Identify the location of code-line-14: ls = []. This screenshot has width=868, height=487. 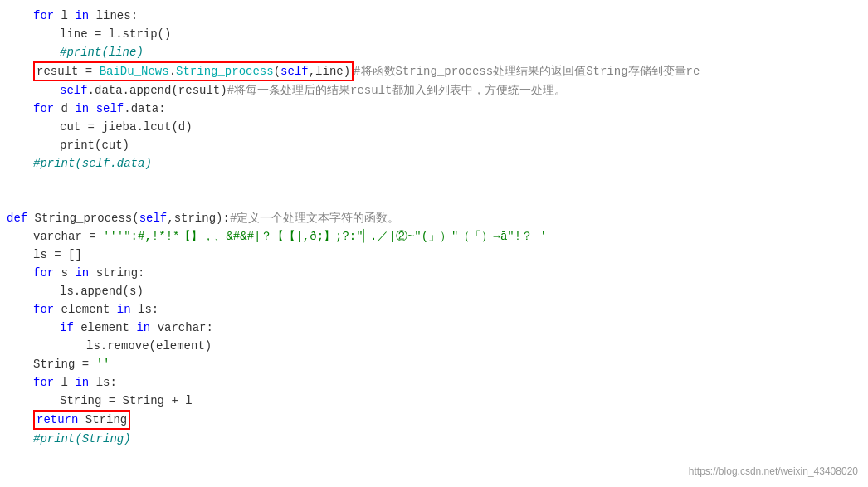
(434, 255).